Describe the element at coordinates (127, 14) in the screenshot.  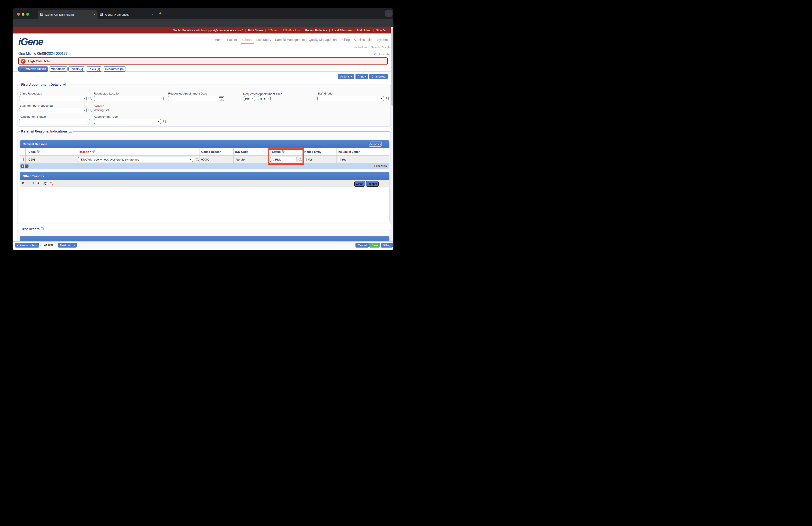
I see `browser-tab-preferences: iGene: Preferences ✕` at that location.